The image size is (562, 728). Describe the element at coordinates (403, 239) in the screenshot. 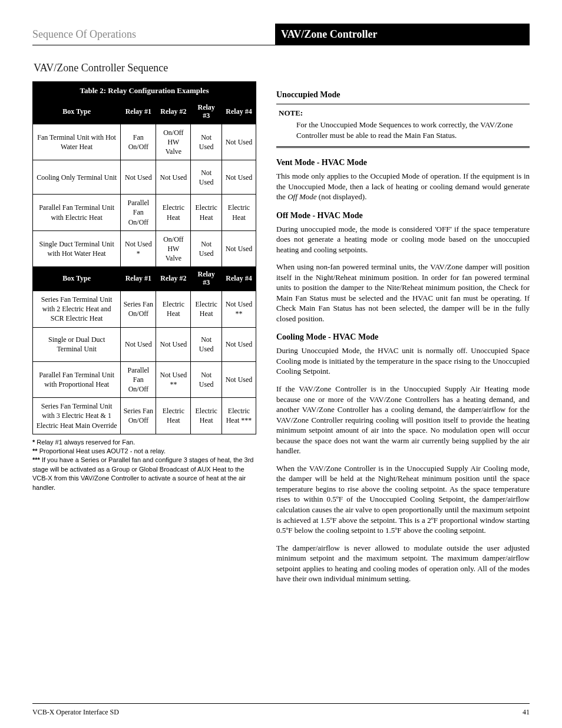

I see `para-off-1: During unoccupied mode, the mode is cons…` at that location.